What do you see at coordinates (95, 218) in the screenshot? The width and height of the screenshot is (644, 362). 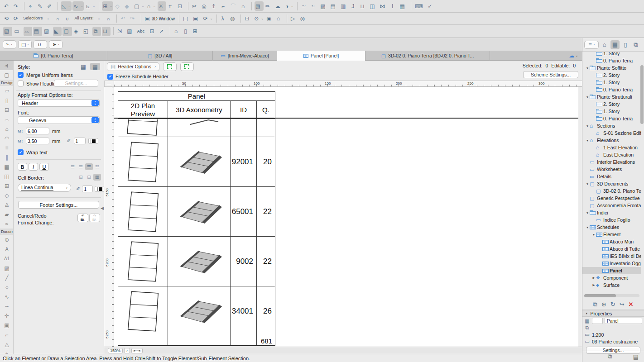 I see `redo-format-button: ↷ B/-` at bounding box center [95, 218].